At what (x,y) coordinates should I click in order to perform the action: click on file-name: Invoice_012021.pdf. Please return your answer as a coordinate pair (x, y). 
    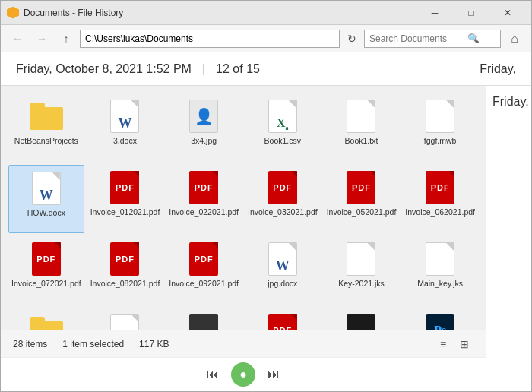
    Looking at the image, I should click on (125, 213).